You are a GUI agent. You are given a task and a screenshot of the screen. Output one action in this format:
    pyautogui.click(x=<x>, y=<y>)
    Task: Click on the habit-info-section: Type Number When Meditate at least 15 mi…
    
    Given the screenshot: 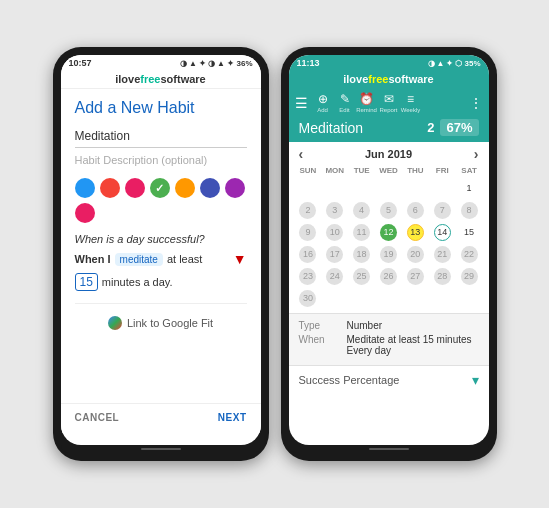 What is the action you would take?
    pyautogui.click(x=389, y=339)
    